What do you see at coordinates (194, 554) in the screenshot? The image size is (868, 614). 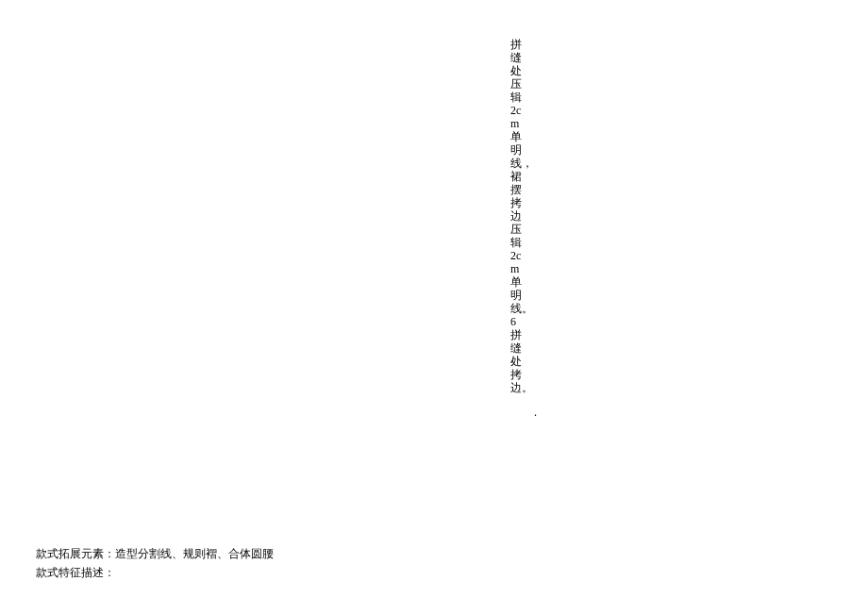 I see `style-expansion-value: 造型分割线、规则褶、合体圆腰` at bounding box center [194, 554].